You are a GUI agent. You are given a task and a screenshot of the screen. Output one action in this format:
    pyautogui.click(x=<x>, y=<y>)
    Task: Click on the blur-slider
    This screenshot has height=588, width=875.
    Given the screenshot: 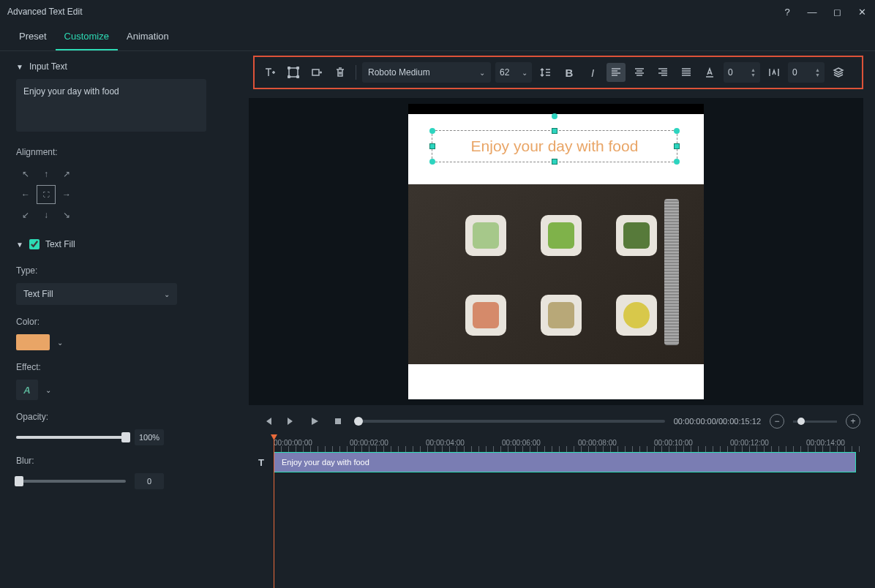 What is the action you would take?
    pyautogui.click(x=71, y=481)
    